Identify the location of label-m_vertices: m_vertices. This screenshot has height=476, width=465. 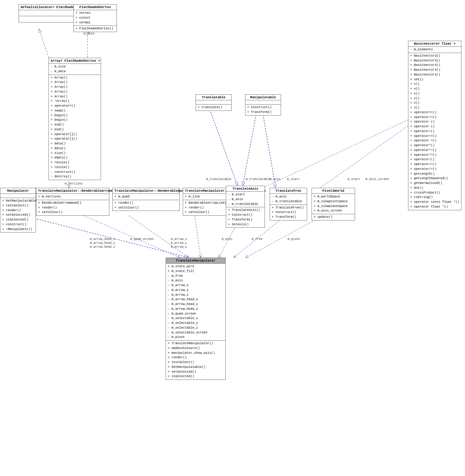
(74, 184).